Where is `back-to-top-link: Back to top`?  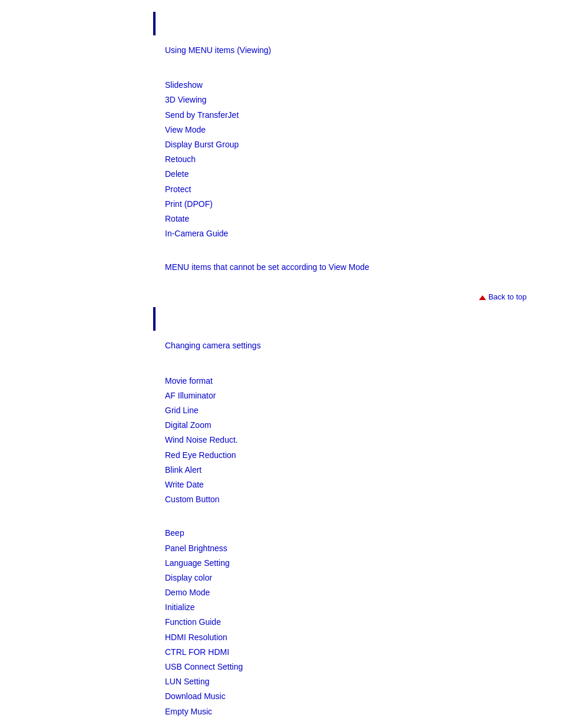
back-to-top-link: Back to top is located at coordinates (503, 297).